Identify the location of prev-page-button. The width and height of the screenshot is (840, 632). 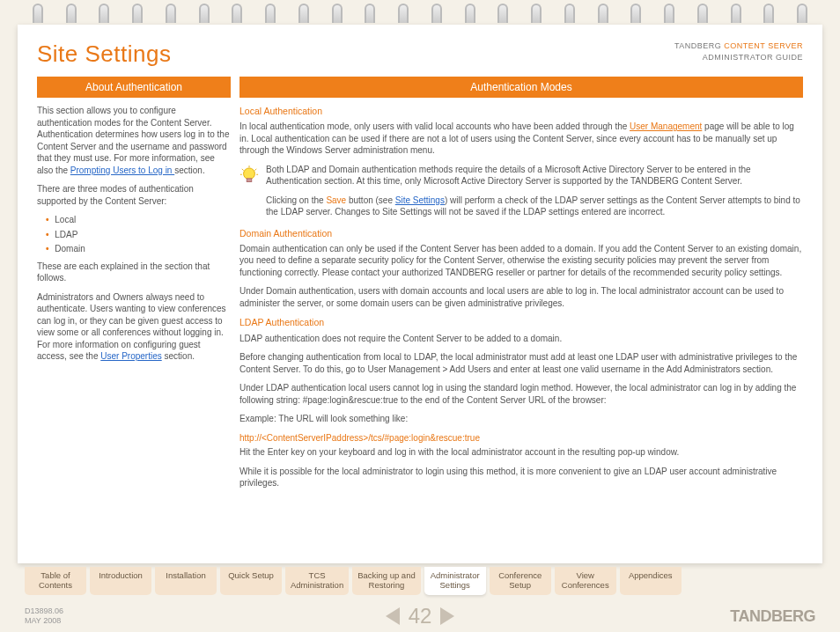
(393, 616).